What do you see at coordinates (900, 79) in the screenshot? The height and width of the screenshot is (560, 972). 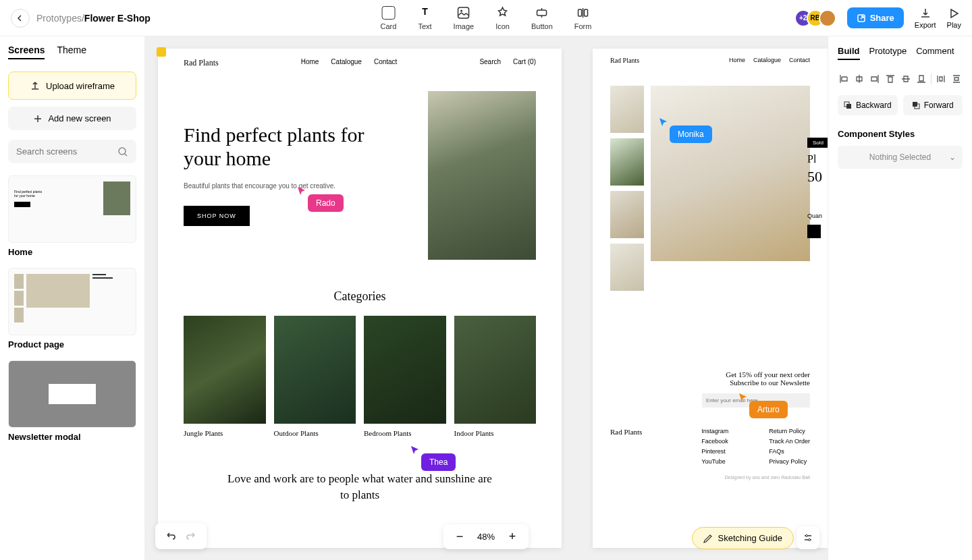 I see `alignment-row` at bounding box center [900, 79].